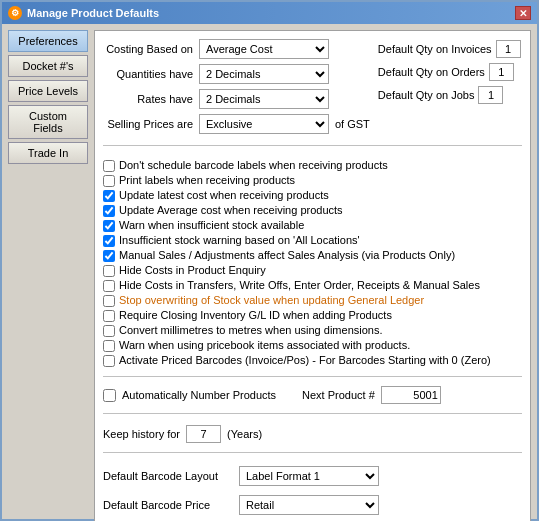 This screenshot has width=539, height=521. What do you see at coordinates (48, 91) in the screenshot?
I see `sidebar-item-pricelevels: Price Levels` at bounding box center [48, 91].